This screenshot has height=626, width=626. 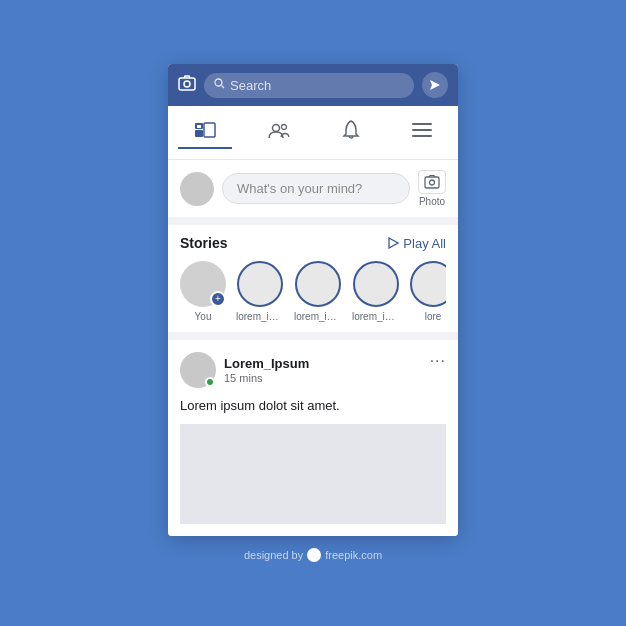 What do you see at coordinates (266, 378) in the screenshot?
I see `post-time: 15 mins` at bounding box center [266, 378].